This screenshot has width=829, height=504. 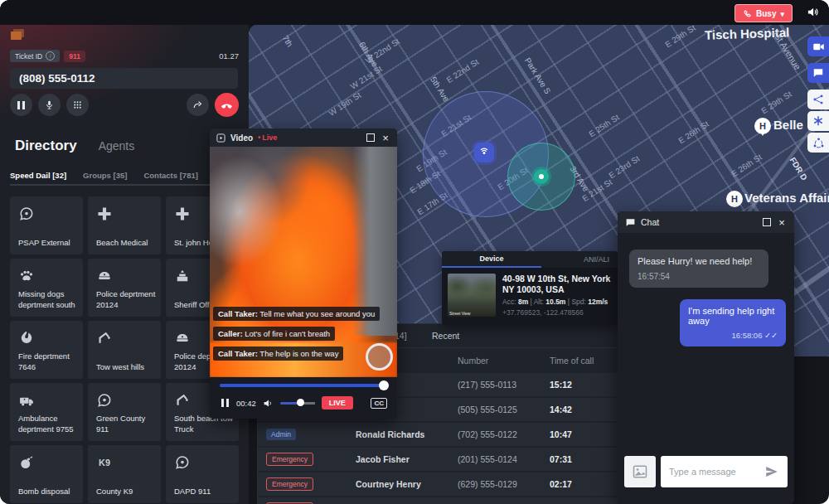 I want to click on hold-button, so click(x=22, y=104).